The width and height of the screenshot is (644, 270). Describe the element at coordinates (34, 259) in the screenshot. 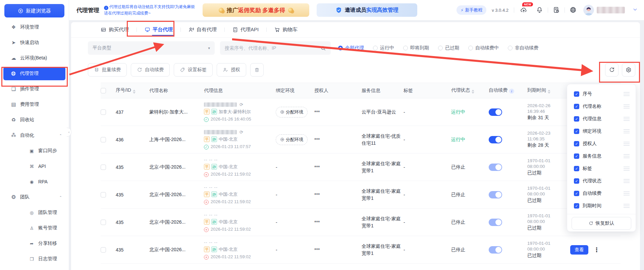

I see `sidebar-subitem-8-3: ❒日志管理` at that location.